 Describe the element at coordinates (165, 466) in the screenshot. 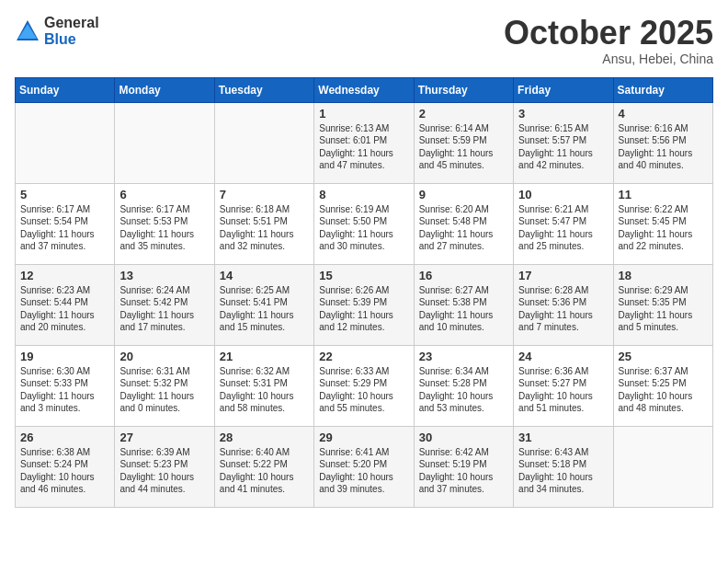

I see `calendar-cell: 27Sunrise: 6:39 AM Sunset: 5:23 PM Dayli…` at that location.